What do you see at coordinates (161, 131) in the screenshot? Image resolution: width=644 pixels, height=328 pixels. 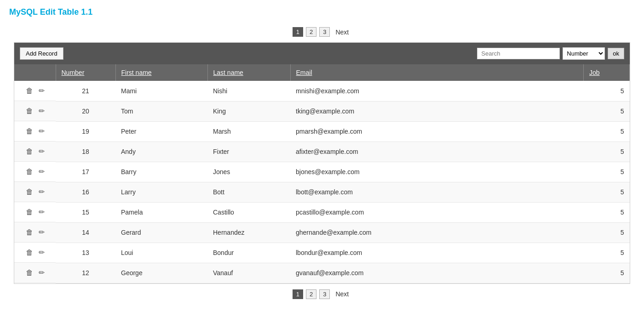 I see `cell-firstname: Peter` at bounding box center [161, 131].